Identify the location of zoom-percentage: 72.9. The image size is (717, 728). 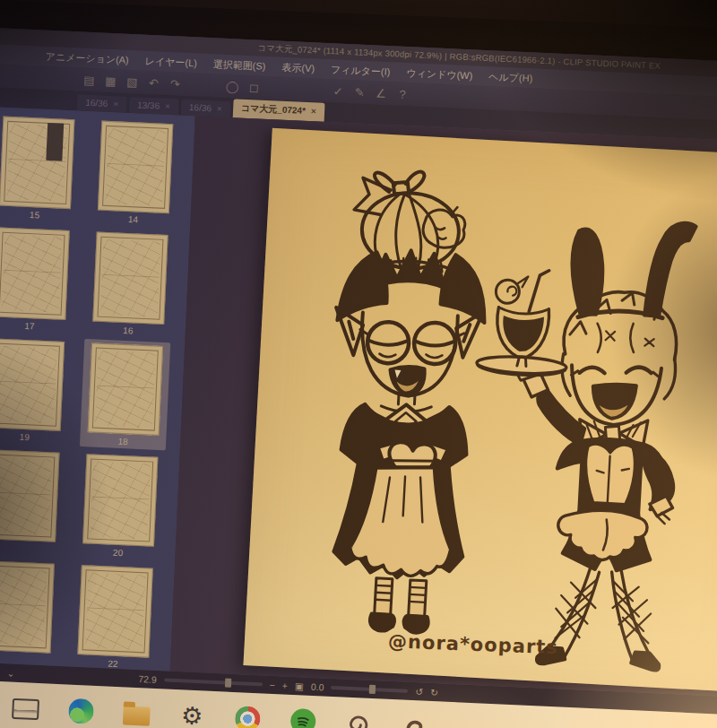
(147, 680).